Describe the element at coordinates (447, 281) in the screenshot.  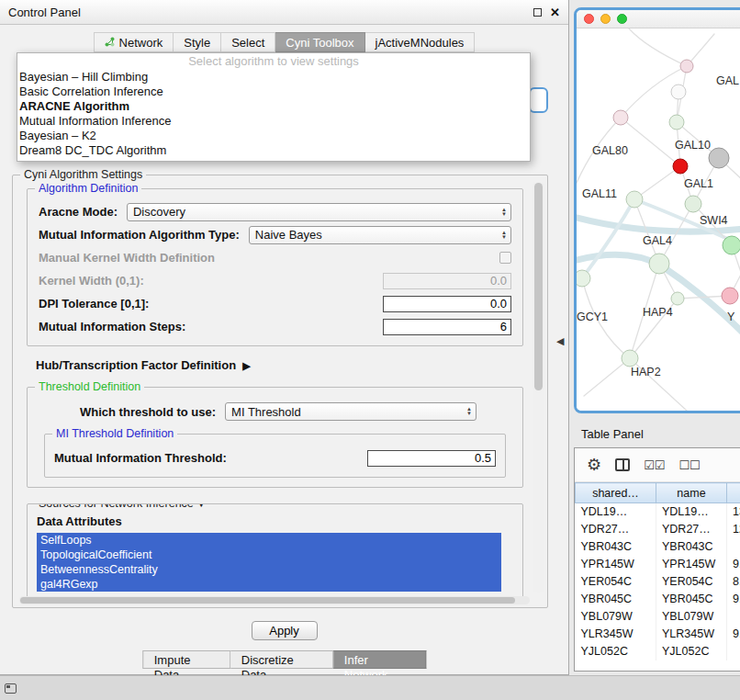
I see `kernel-width-input` at that location.